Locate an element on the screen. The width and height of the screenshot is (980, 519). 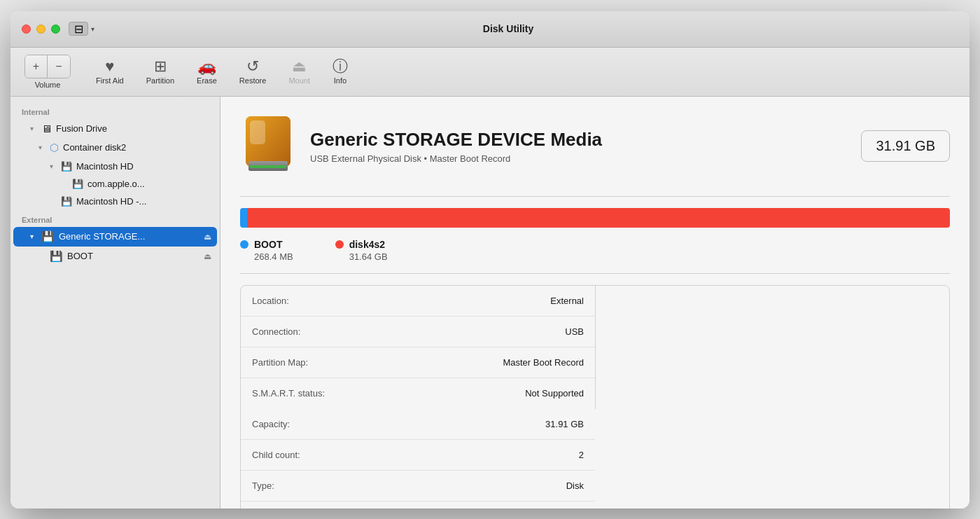
add-volume-button: + is located at coordinates (36, 67).